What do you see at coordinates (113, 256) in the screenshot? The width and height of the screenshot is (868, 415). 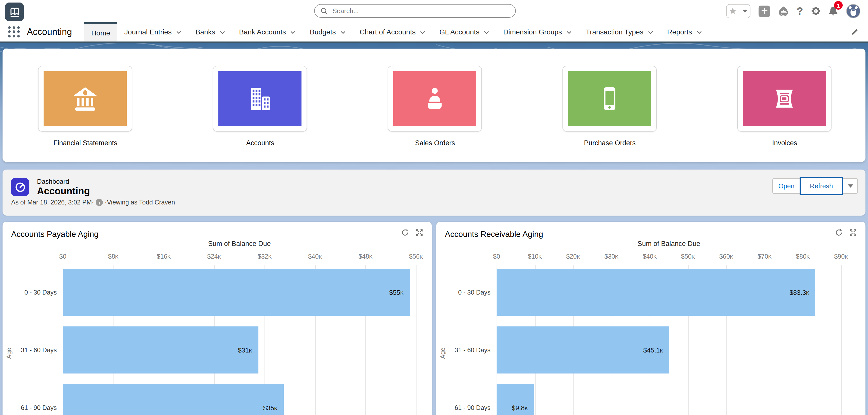 I see `x-tick-label: $8K` at bounding box center [113, 256].